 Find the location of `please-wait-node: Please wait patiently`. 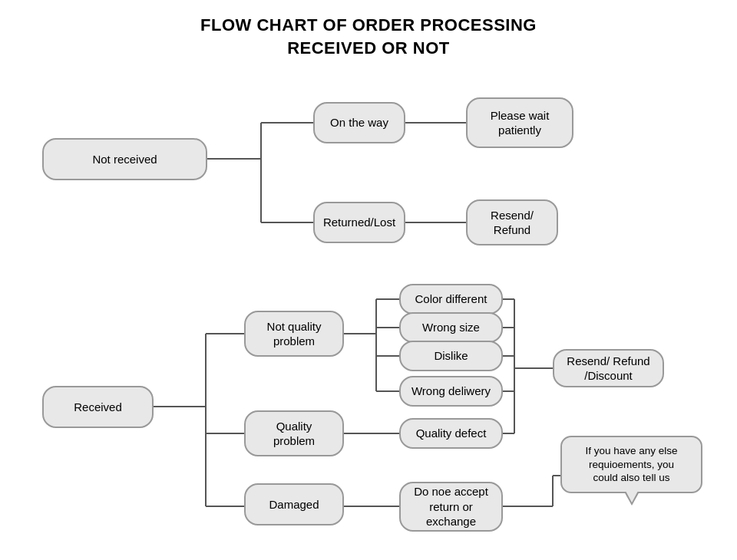

please-wait-node: Please wait patiently is located at coordinates (520, 123).